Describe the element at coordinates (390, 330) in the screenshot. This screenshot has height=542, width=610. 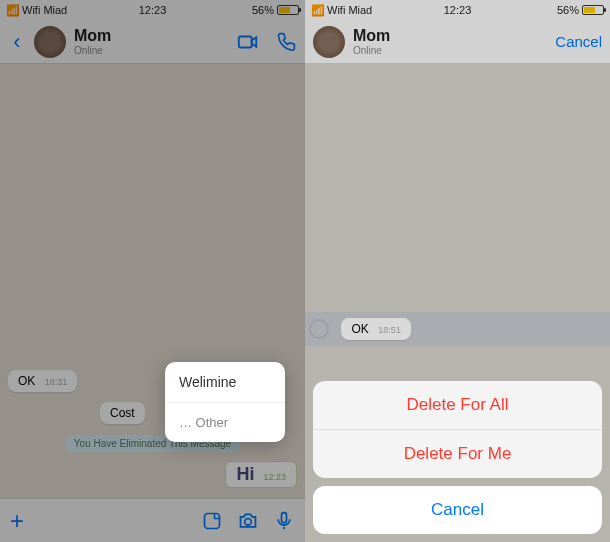
I see `message-time: 18:51` at that location.